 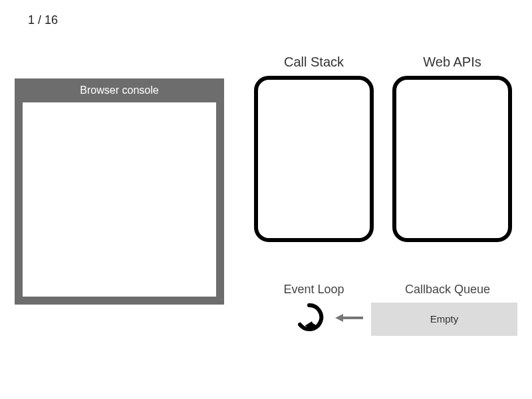 I want to click on web-apis-box, so click(x=452, y=159).